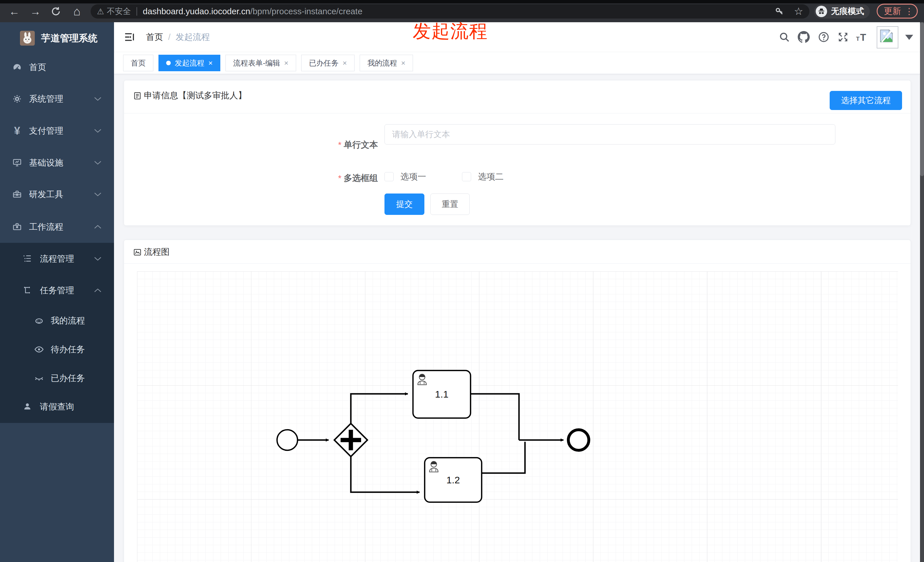 The height and width of the screenshot is (562, 924). Describe the element at coordinates (28, 407) in the screenshot. I see `user-icon` at that location.